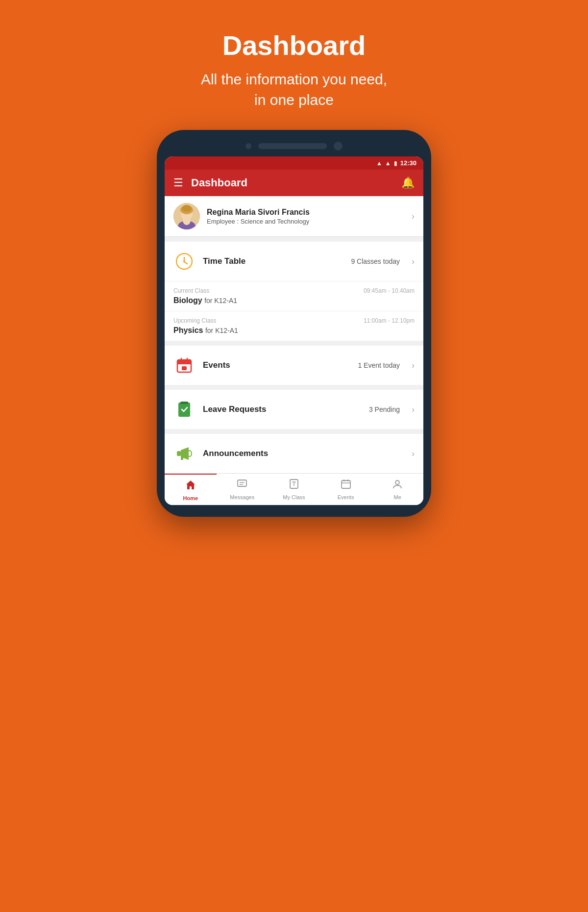 This screenshot has width=588, height=912. Describe the element at coordinates (188, 300) in the screenshot. I see `current-class-subject: Biology` at that location.